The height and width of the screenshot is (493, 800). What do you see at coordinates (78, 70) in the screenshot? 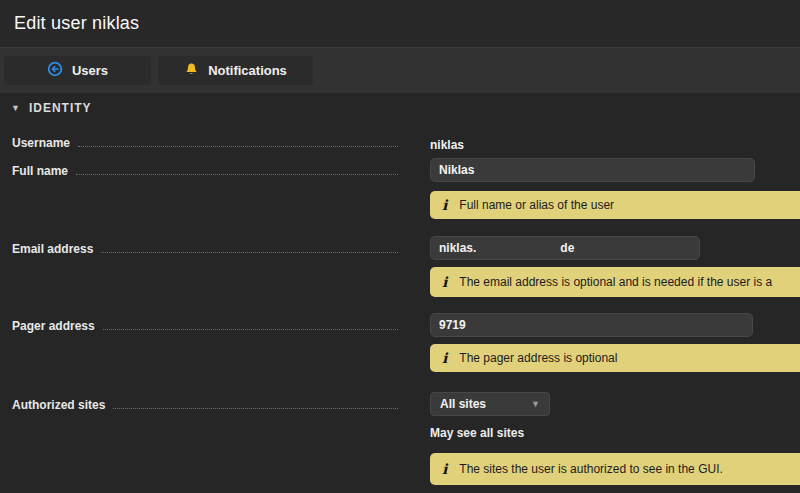
I see `users-button: Users` at bounding box center [78, 70].